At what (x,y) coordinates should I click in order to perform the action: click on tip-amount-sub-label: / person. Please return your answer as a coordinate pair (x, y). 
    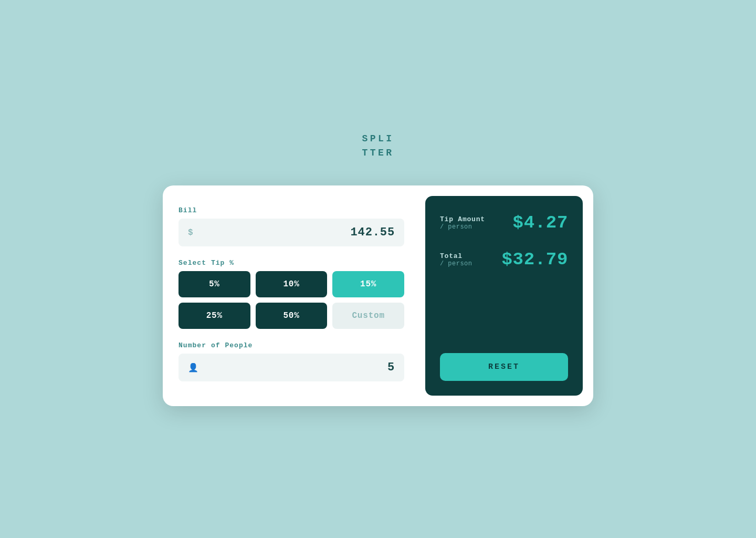
    Looking at the image, I should click on (463, 227).